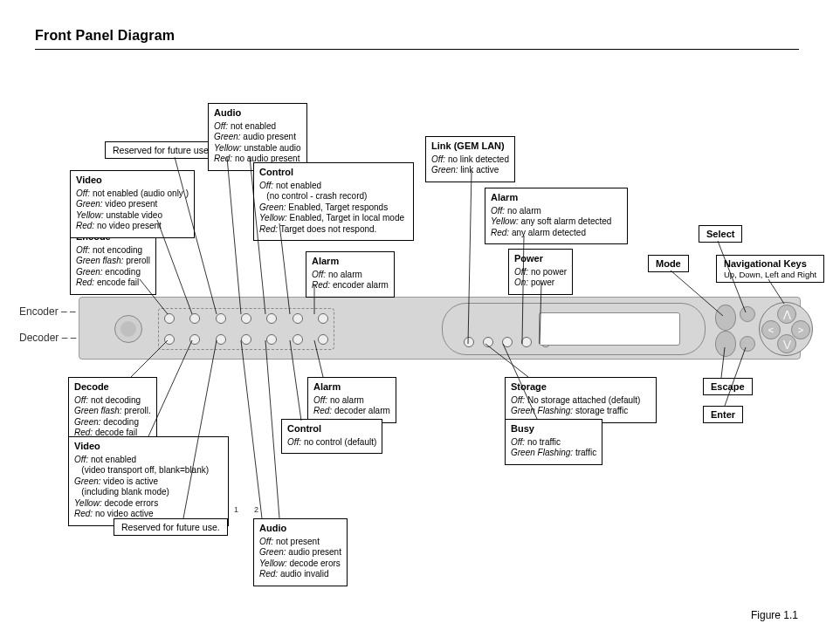  I want to click on callout-line: (including blank mode), so click(148, 492).